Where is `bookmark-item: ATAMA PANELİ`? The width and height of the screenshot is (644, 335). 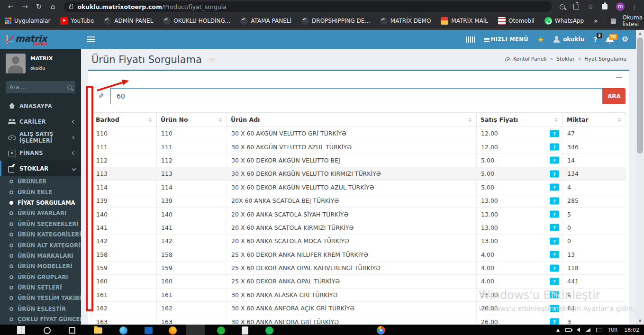
bookmark-item: ATAMA PANELİ is located at coordinates (266, 21).